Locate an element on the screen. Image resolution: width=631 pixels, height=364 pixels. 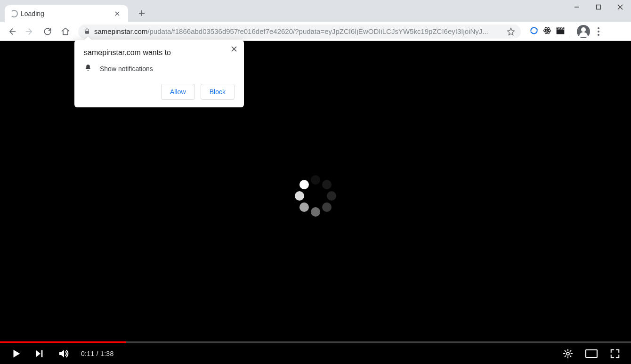
permission-close-button is located at coordinates (234, 49).